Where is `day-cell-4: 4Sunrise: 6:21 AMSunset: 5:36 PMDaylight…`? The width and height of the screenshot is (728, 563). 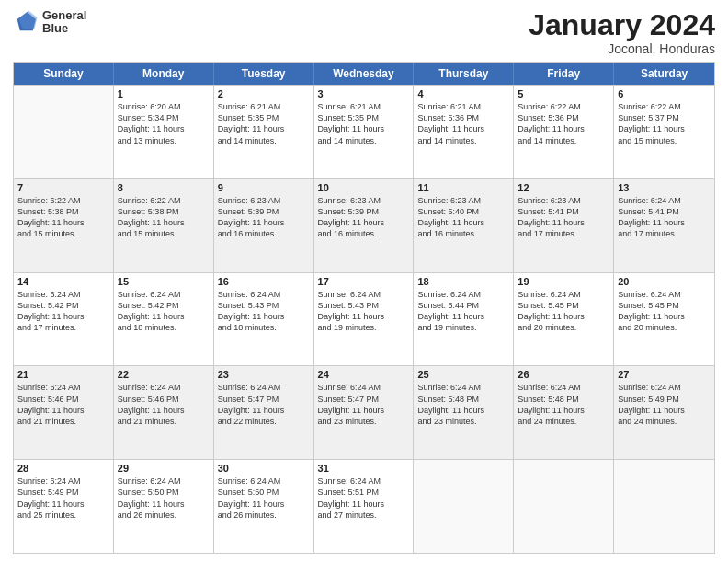 day-cell-4: 4Sunrise: 6:21 AMSunset: 5:36 PMDaylight… is located at coordinates (463, 132).